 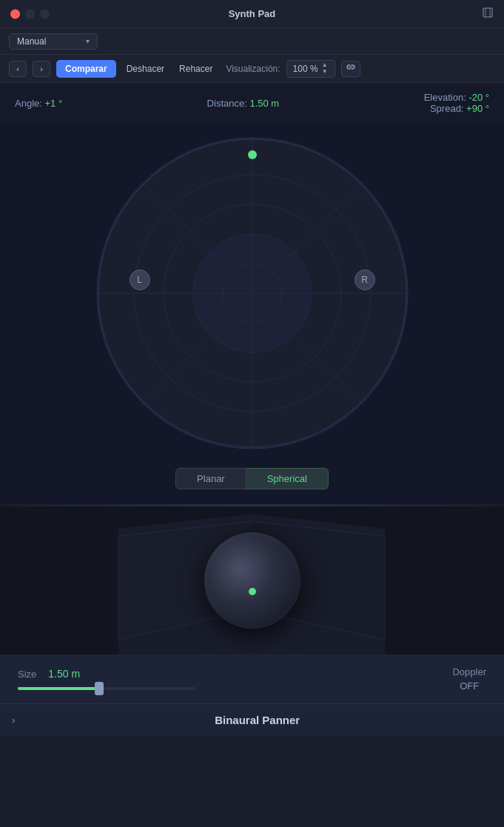 I want to click on params-row: Angle: +1 ° Distance: 1.50 m Elevation: …, so click(x=252, y=103).